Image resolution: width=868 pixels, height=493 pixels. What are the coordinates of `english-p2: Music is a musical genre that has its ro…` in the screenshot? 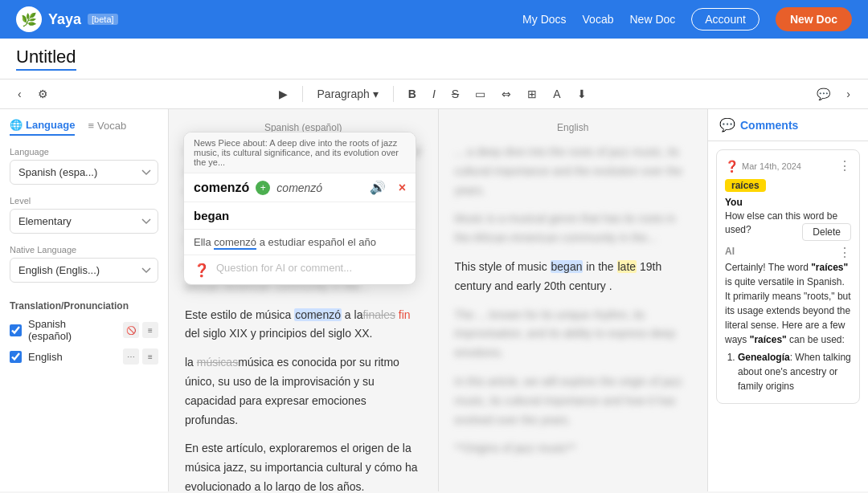 It's located at (574, 229).